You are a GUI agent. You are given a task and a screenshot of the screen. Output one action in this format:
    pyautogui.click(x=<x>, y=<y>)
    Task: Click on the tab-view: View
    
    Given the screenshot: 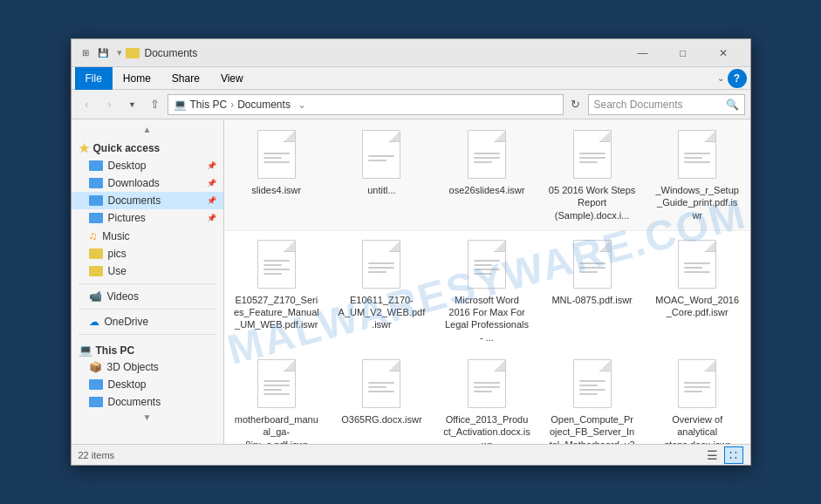 What is the action you would take?
    pyautogui.click(x=232, y=78)
    